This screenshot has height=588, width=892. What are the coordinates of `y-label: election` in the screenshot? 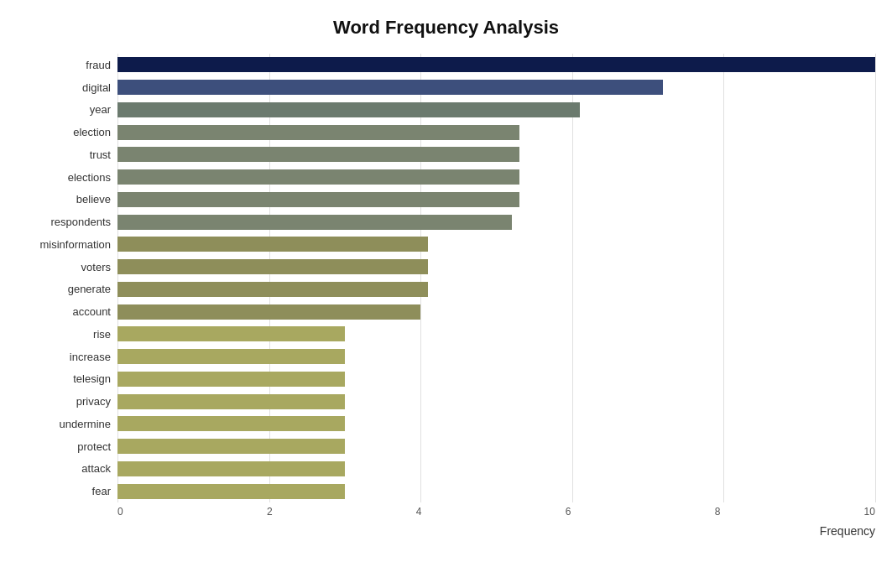 It's located at (92, 133).